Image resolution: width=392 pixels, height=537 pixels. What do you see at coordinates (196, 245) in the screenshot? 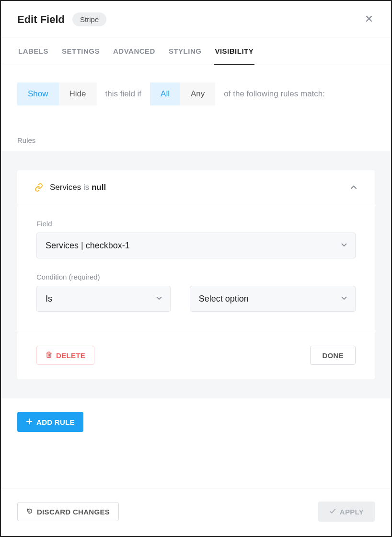
I see `field-select: Services | checkbox-1` at bounding box center [196, 245].